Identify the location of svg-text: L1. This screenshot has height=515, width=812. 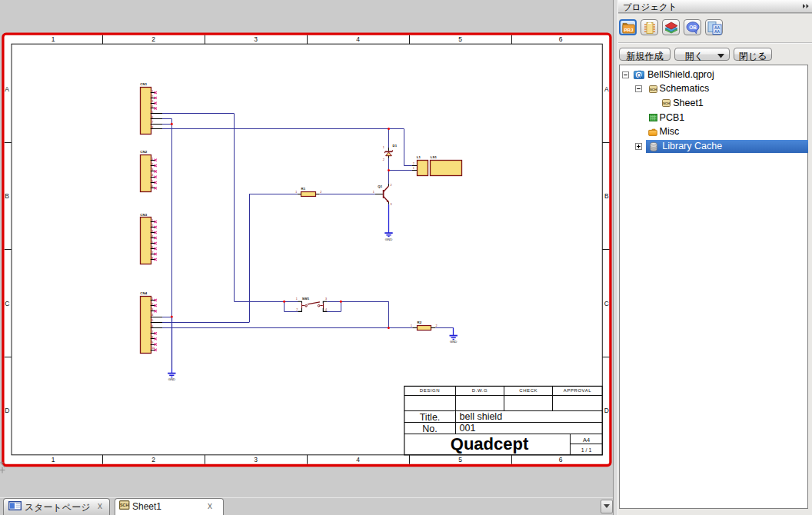
(419, 157).